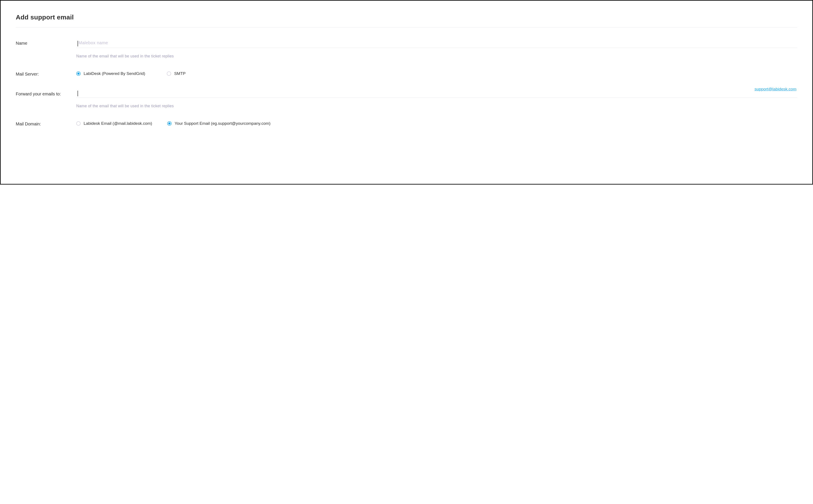 Image resolution: width=813 pixels, height=504 pixels. What do you see at coordinates (219, 123) in the screenshot?
I see `mail-domain-option-own: Your Support Email (eg.support@yourcompa…` at bounding box center [219, 123].